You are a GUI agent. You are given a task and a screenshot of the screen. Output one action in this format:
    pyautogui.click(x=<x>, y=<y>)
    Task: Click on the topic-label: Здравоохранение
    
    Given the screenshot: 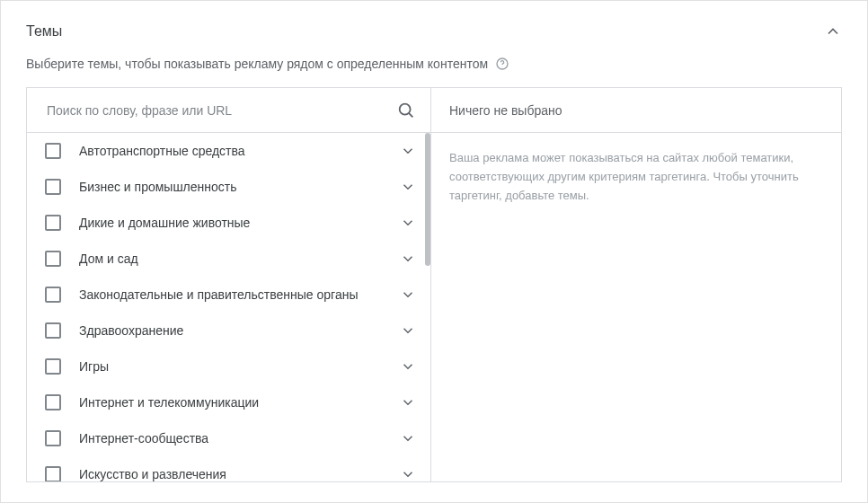 What is the action you would take?
    pyautogui.click(x=239, y=331)
    